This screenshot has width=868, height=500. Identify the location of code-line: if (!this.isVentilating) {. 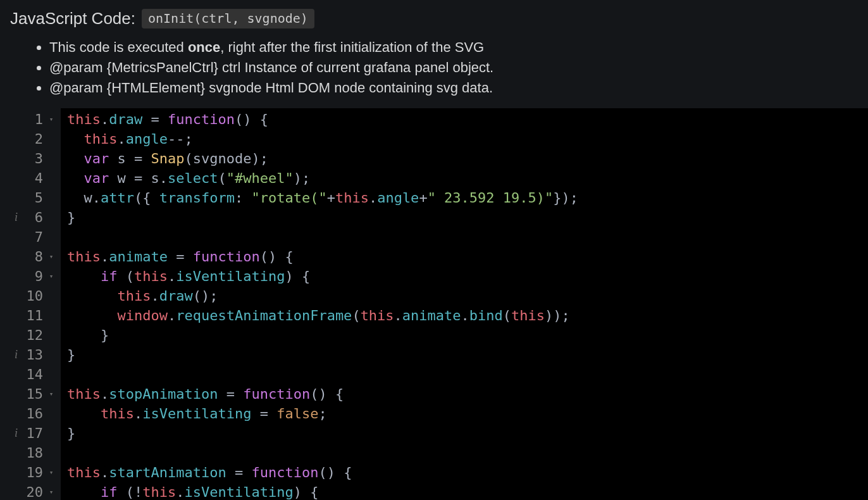
(468, 491).